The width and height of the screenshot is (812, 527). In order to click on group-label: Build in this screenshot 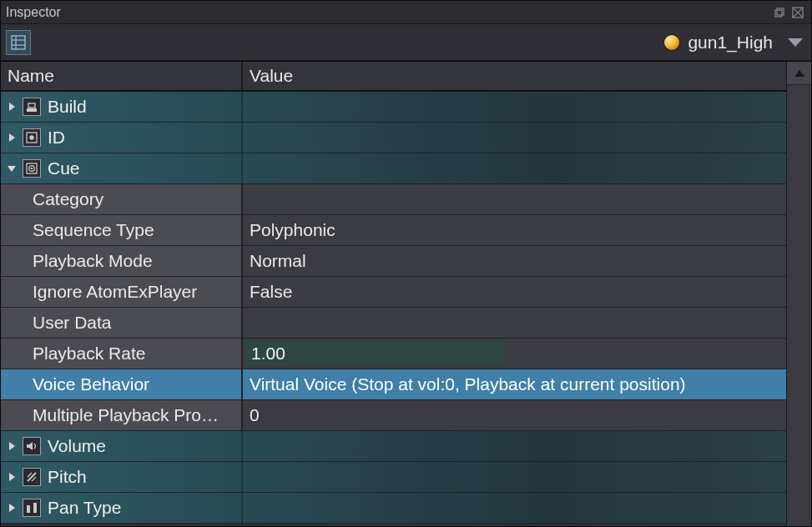, I will do `click(67, 107)`.